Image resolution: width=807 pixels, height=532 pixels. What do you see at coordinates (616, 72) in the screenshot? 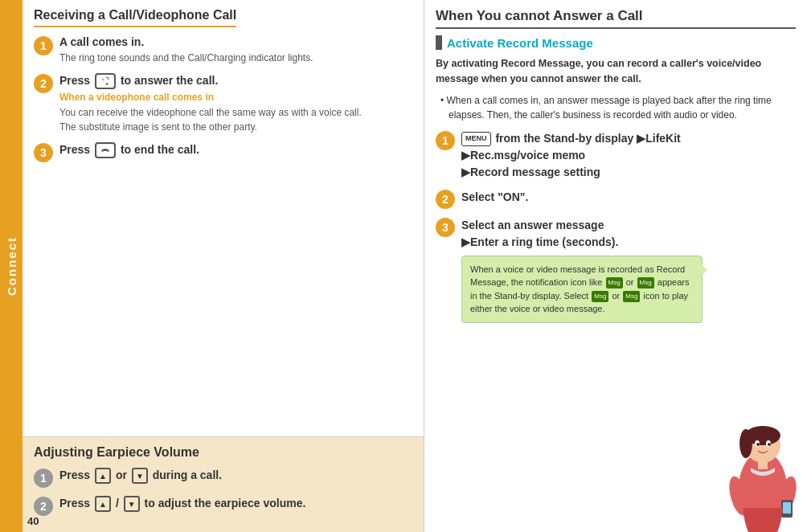
I see `intro-text: By activating Record Message, you can re…` at bounding box center [616, 72].